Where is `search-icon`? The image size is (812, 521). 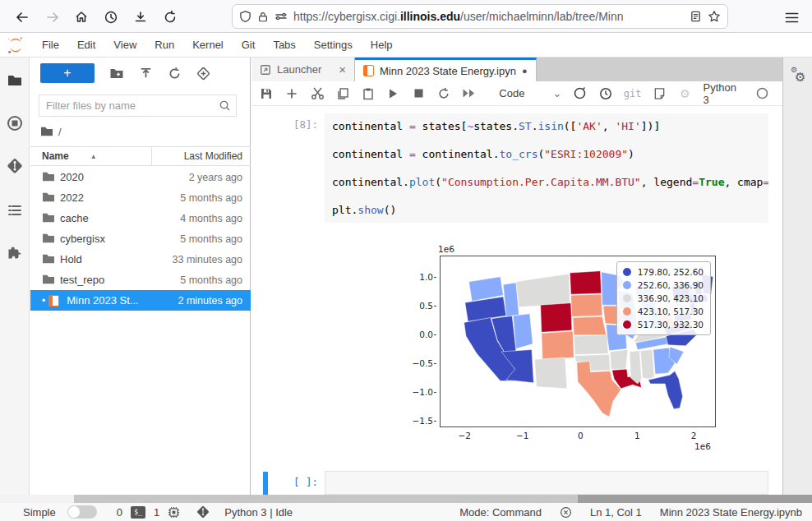
search-icon is located at coordinates (225, 105).